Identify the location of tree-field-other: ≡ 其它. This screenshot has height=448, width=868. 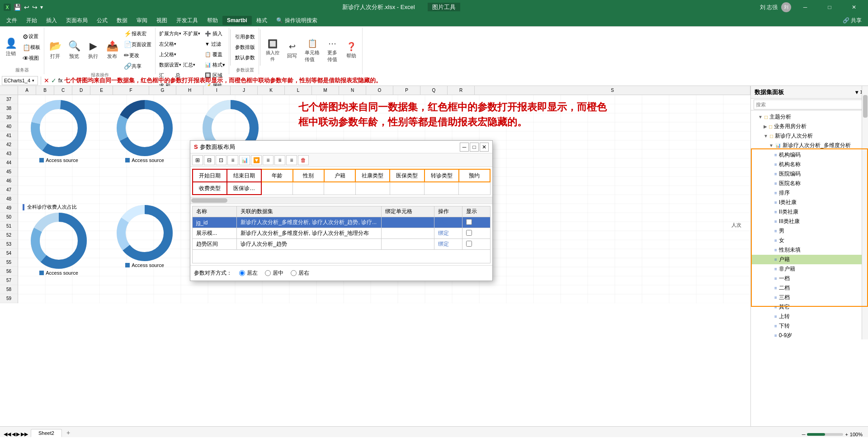
(809, 307).